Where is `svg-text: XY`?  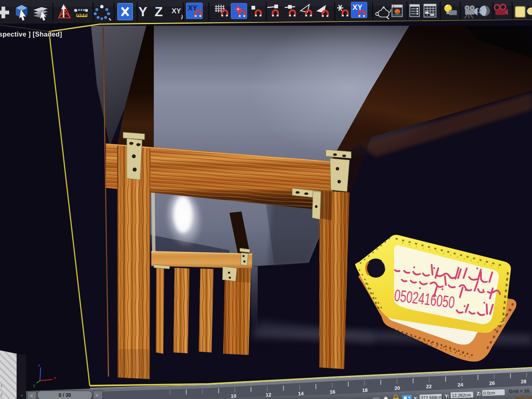 svg-text: XY is located at coordinates (176, 11).